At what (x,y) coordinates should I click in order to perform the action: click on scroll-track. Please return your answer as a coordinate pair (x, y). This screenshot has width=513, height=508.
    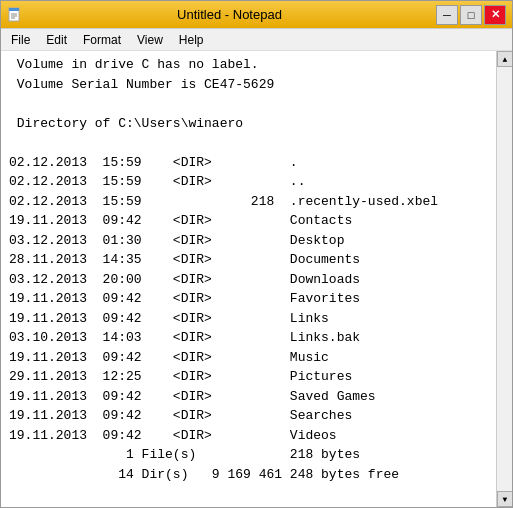
    Looking at the image, I should click on (504, 279).